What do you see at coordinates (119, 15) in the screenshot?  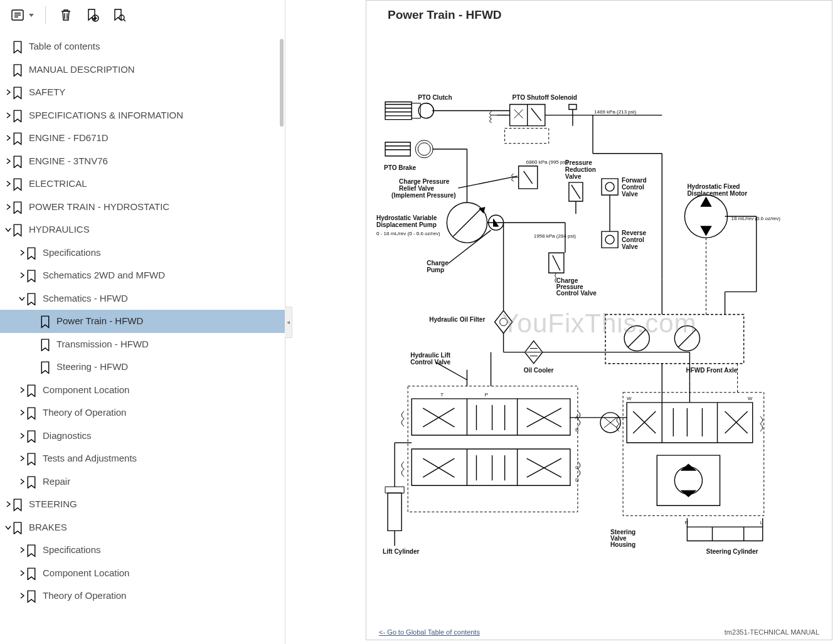 I see `find-bookmark-button` at bounding box center [119, 15].